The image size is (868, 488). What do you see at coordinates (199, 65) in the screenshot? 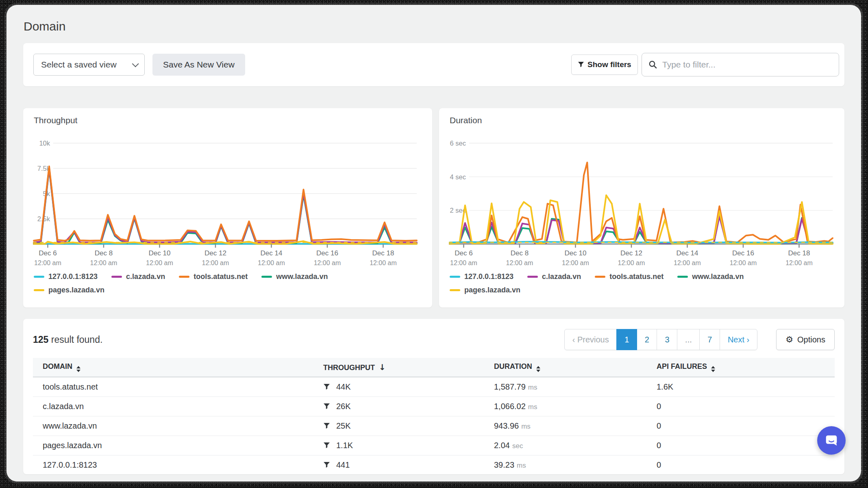
I see `save-as-new-view-button: Save As New View` at bounding box center [199, 65].